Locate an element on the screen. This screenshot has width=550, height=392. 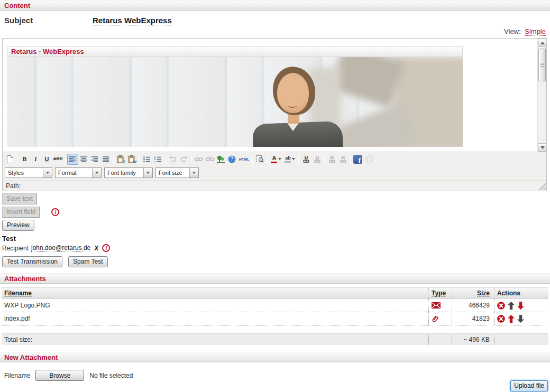
align-right-icon is located at coordinates (95, 160).